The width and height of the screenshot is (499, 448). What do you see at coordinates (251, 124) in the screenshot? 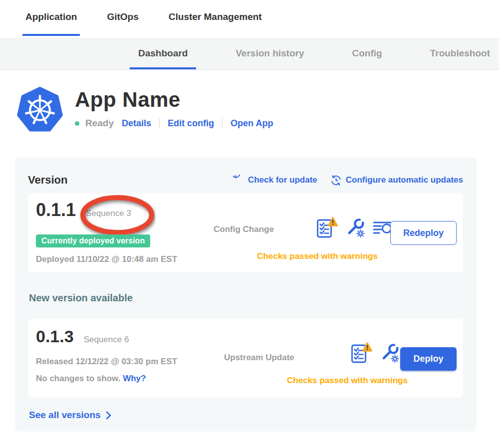
I see `open-app-link: Open App` at bounding box center [251, 124].